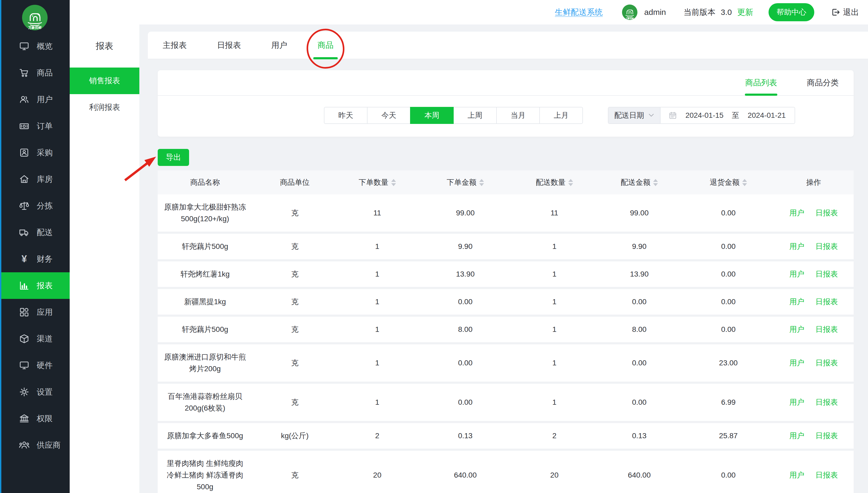  What do you see at coordinates (35, 232) in the screenshot?
I see `sidebar-item-delivery: 配送` at bounding box center [35, 232].